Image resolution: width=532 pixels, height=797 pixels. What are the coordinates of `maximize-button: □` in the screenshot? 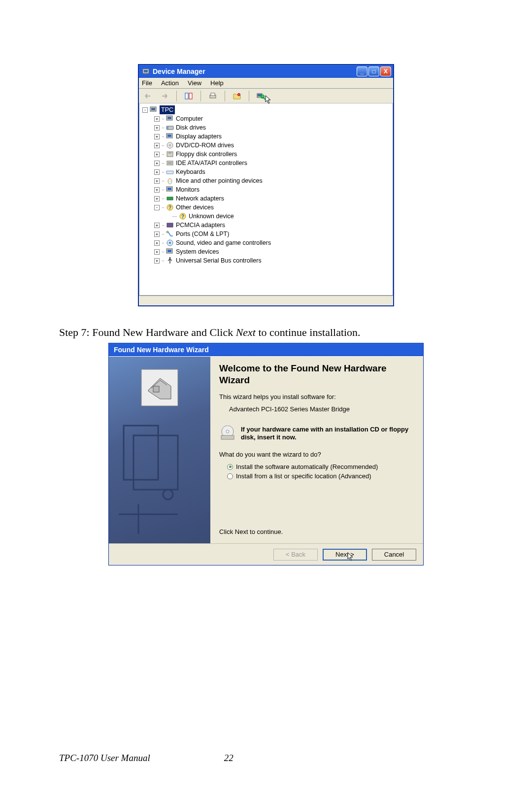 It's located at (374, 71).